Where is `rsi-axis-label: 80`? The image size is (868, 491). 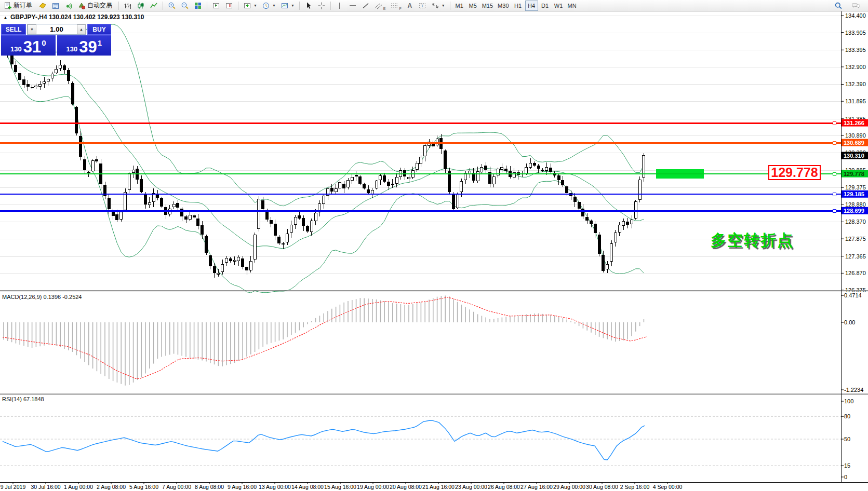
rsi-axis-label: 80 is located at coordinates (847, 416).